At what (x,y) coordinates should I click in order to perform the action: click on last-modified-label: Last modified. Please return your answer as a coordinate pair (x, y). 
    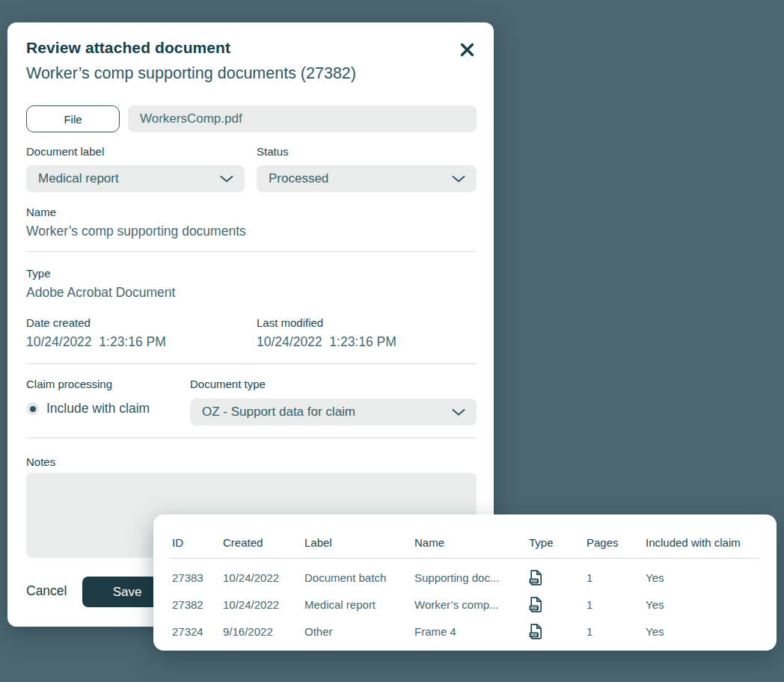
    Looking at the image, I should click on (290, 323).